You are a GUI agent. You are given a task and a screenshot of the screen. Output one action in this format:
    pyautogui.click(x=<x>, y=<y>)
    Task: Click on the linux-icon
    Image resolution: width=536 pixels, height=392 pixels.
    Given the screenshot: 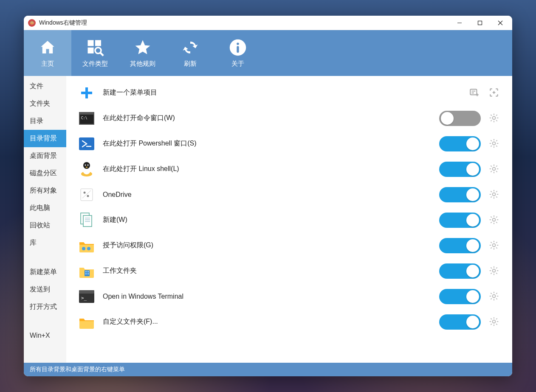 What is the action you would take?
    pyautogui.click(x=87, y=169)
    